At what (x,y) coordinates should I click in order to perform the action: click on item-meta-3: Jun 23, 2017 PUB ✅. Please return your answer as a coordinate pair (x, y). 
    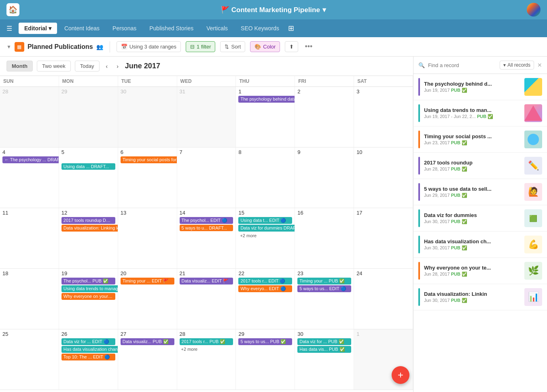
    Looking at the image, I should click on (472, 143).